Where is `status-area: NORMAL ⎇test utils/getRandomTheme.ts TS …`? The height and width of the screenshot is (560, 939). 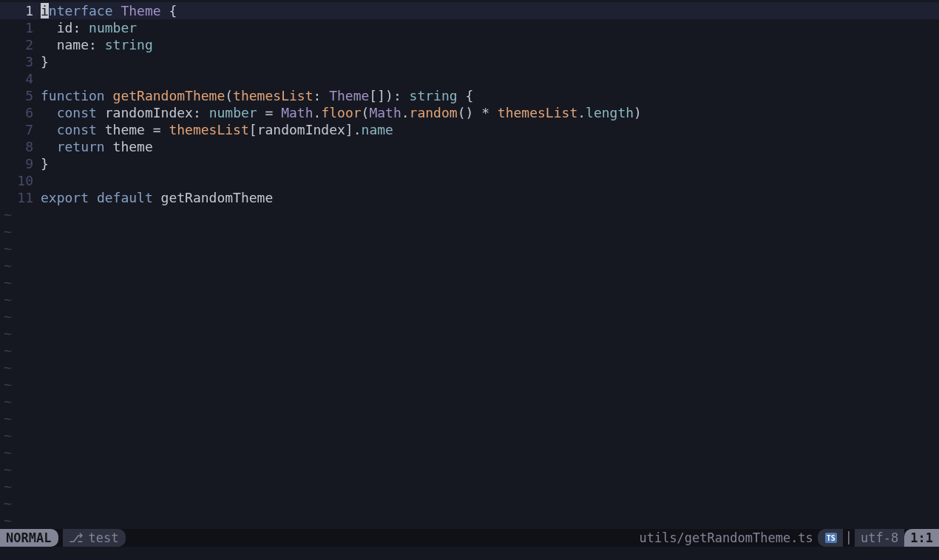 status-area: NORMAL ⎇test utils/getRandomTheme.ts TS … is located at coordinates (470, 544).